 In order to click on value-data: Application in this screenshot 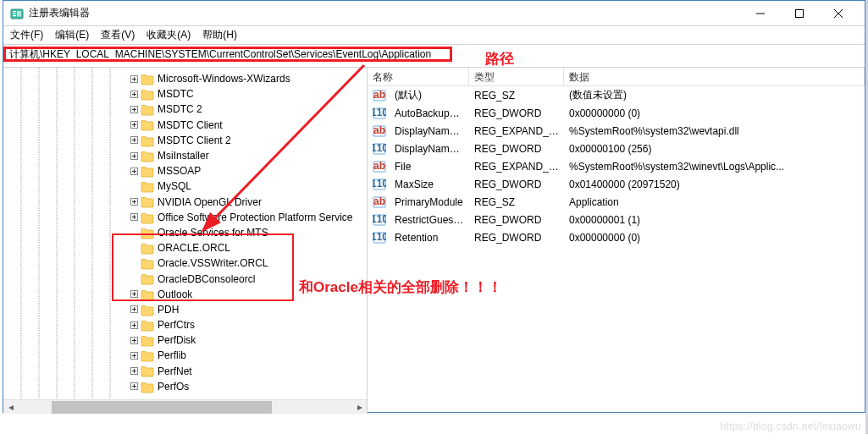, I will do `click(715, 202)`.